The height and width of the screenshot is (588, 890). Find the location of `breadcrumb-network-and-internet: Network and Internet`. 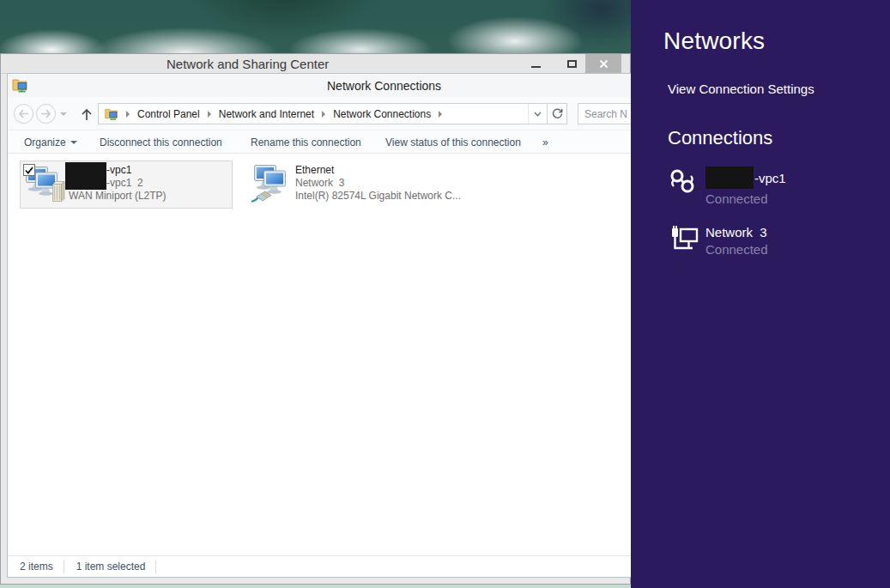

breadcrumb-network-and-internet: Network and Internet is located at coordinates (266, 114).